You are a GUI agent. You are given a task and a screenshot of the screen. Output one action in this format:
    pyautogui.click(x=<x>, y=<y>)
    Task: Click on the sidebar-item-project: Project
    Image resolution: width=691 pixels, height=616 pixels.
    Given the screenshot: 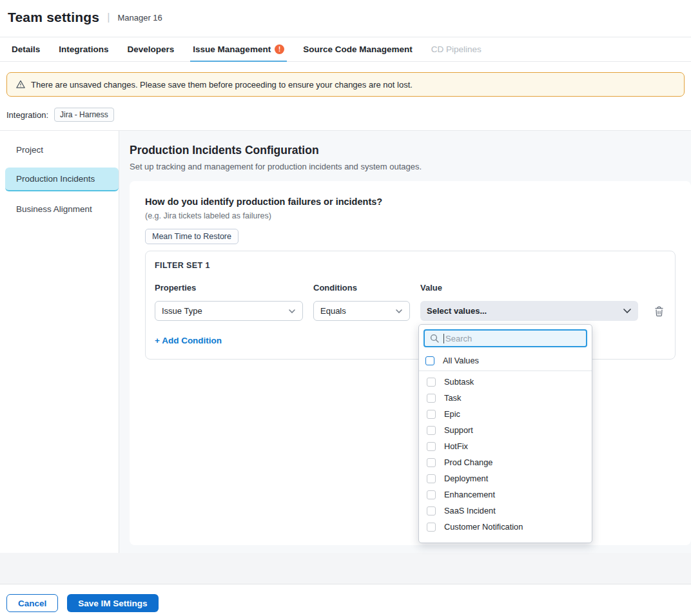 What is the action you would take?
    pyautogui.click(x=59, y=149)
    